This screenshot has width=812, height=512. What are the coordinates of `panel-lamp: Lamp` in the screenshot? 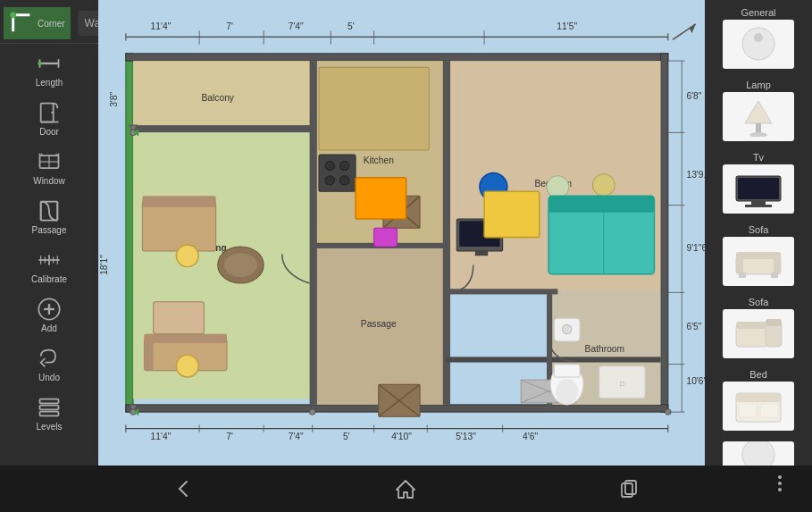 It's located at (758, 111).